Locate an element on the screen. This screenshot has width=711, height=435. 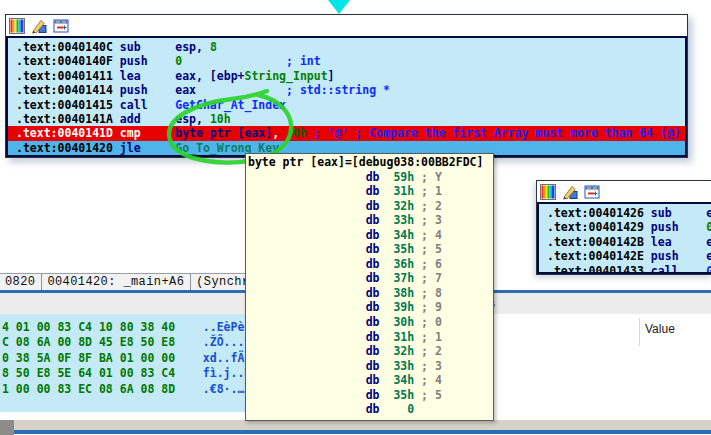
tooltip-byte-row: db 30h ; 0 is located at coordinates (370, 322).